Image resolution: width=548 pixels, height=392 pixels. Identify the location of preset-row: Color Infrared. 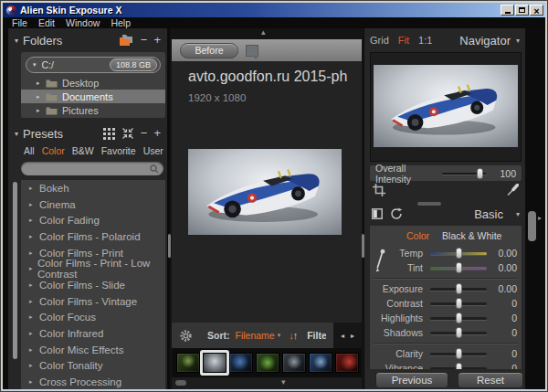
(93, 334).